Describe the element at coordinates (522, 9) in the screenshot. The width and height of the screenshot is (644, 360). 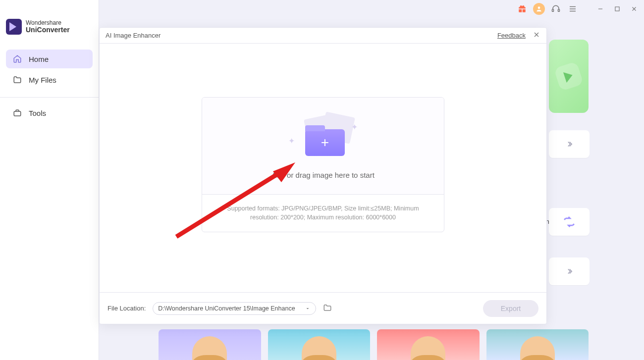
I see `gift-icon` at that location.